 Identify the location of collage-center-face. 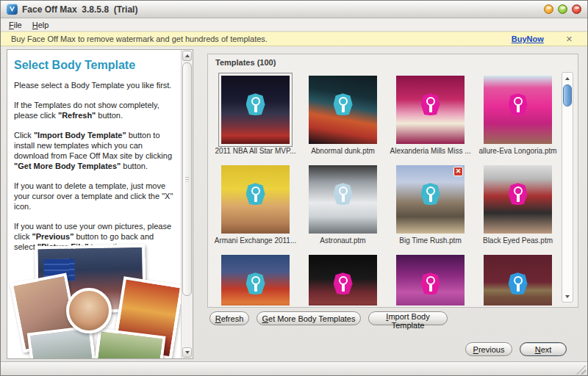
(89, 311).